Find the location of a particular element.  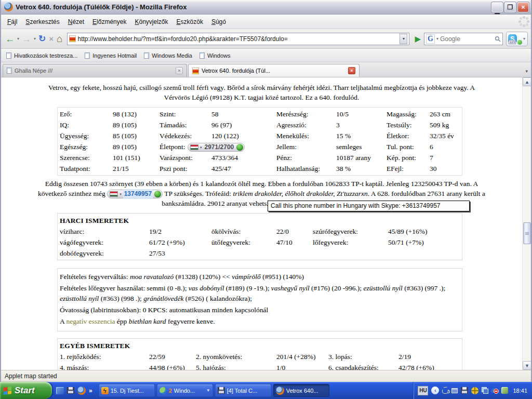

start-button: Start is located at coordinates (26, 391).